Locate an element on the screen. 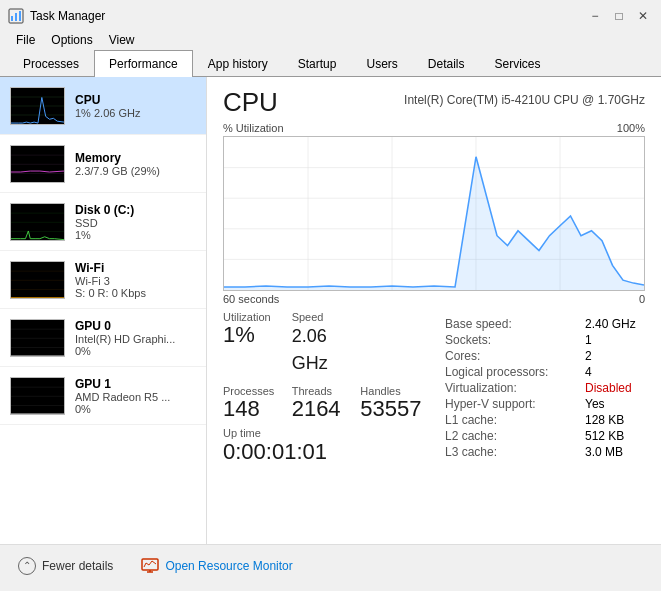  tab-apphistory: App history is located at coordinates (238, 64).